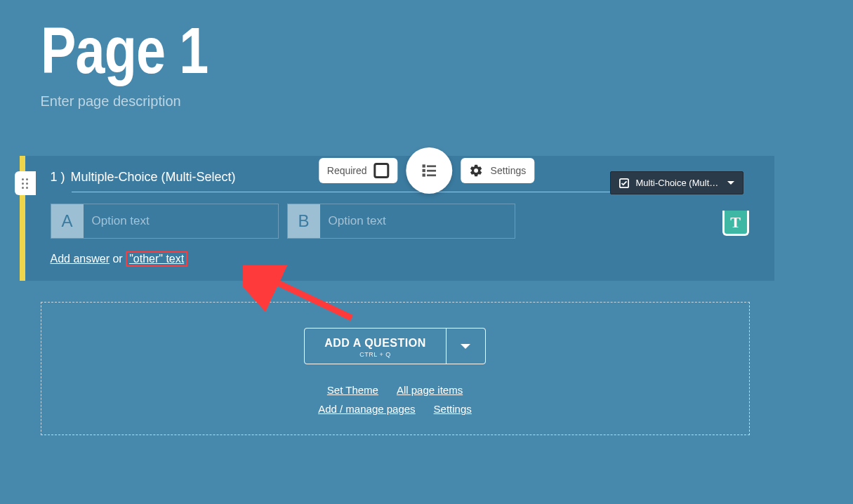  Describe the element at coordinates (736, 223) in the screenshot. I see `text-format-tab: T` at that location.